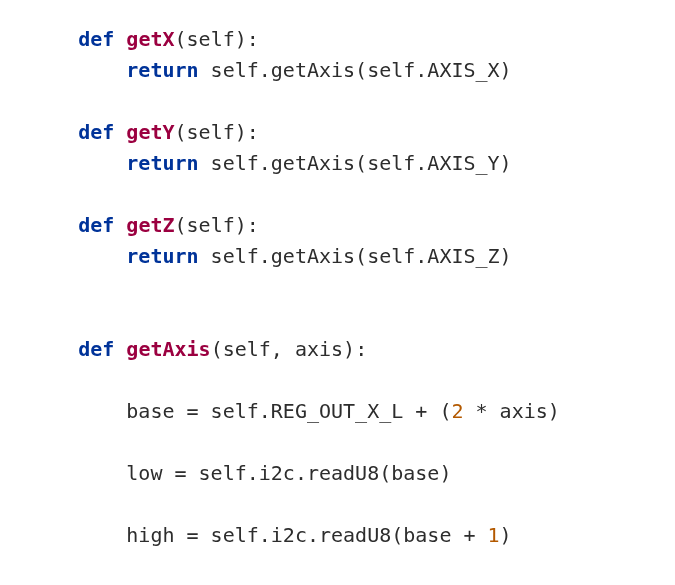 The image size is (675, 585). What do you see at coordinates (457, 411) in the screenshot?
I see `number-literal: 2` at bounding box center [457, 411].